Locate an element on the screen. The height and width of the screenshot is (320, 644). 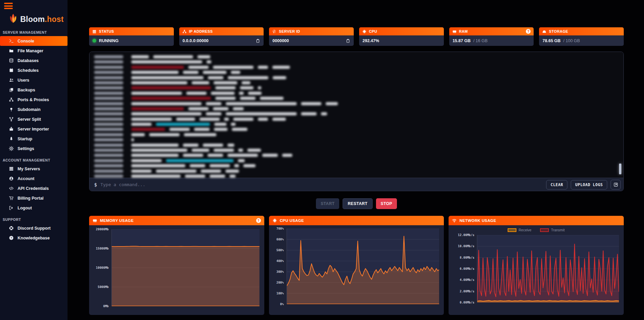
sidebar-item-label: Account is located at coordinates (26, 179).